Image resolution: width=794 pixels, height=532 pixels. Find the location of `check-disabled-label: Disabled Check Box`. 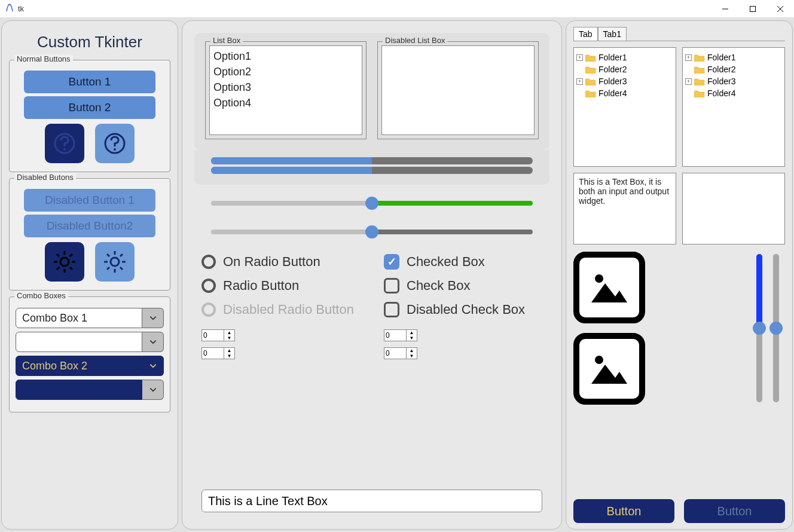

check-disabled-label: Disabled Check Box is located at coordinates (466, 310).